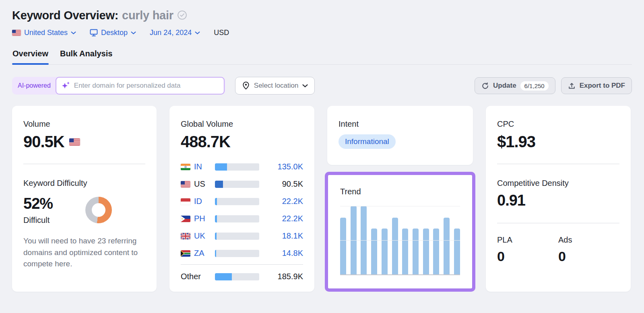 This screenshot has width=644, height=313. I want to click on country-link: UK, so click(204, 236).